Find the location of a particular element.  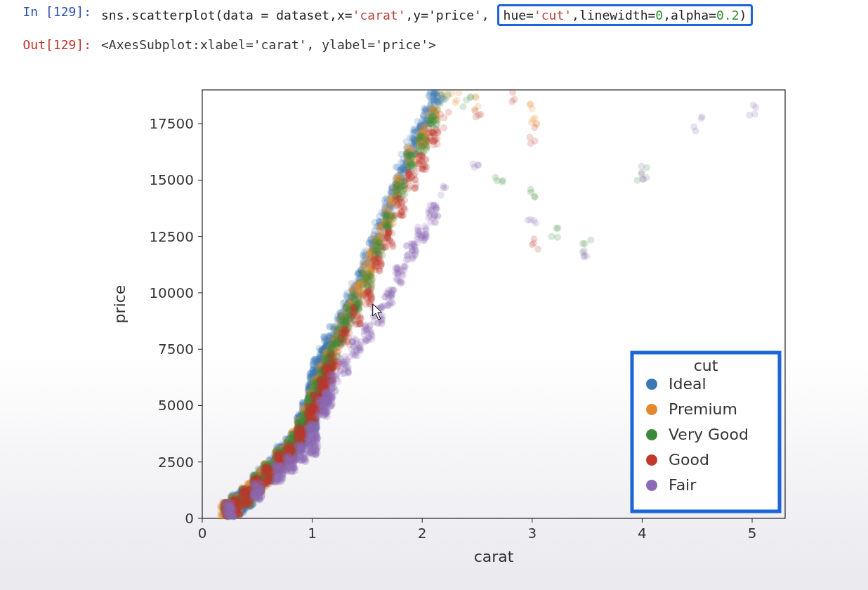

jupyter-input-cell: In [129]: sns.scatterplot(data = dataset… is located at coordinates (434, 13).